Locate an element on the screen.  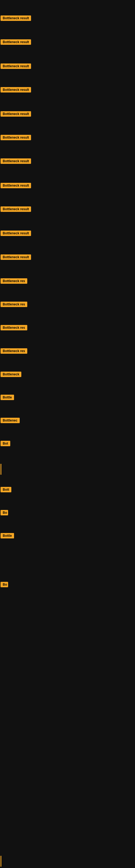
site-title is located at coordinates (68, 2).